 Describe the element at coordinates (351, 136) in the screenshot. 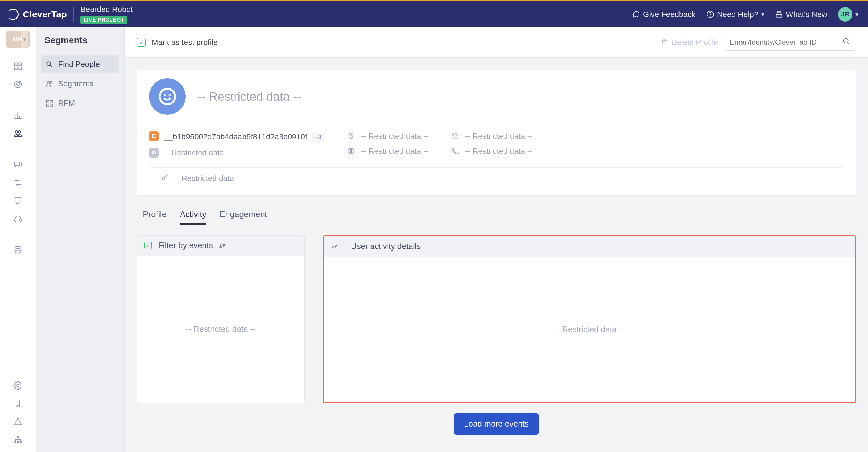

I see `location-icon` at that location.